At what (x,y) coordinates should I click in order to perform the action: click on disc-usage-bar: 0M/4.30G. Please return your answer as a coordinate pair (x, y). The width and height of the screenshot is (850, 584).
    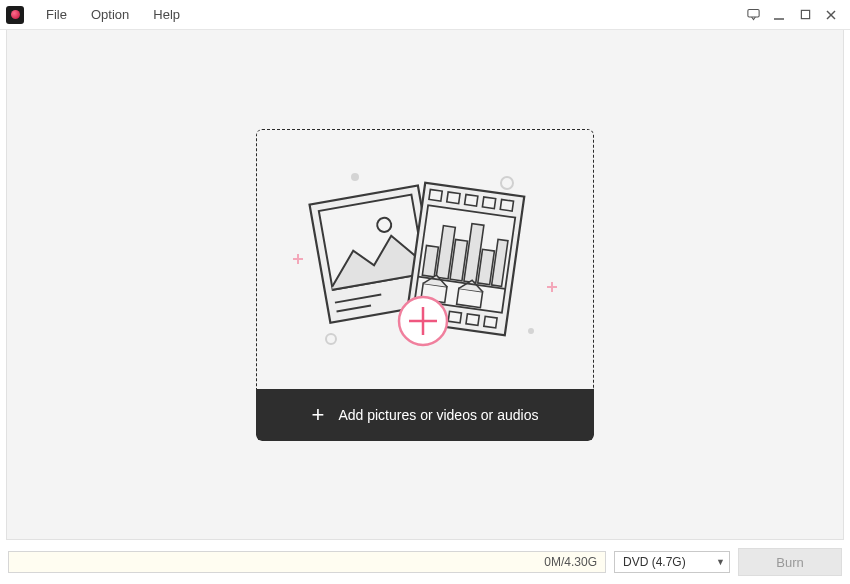
    Looking at the image, I should click on (307, 562).